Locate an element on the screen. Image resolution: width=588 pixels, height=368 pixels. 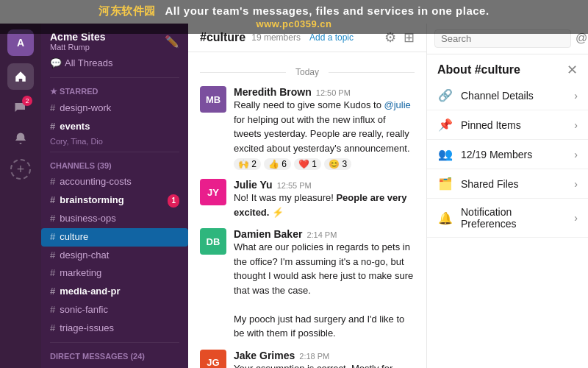
starred-section: ★ STARRED is located at coordinates (115, 91).